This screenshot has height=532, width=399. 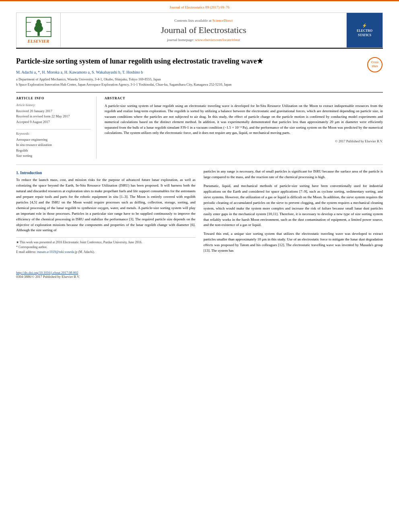 I want to click on homepage-line: journal homepage: www.elsevier.com/locat…, so click(x=204, y=40).